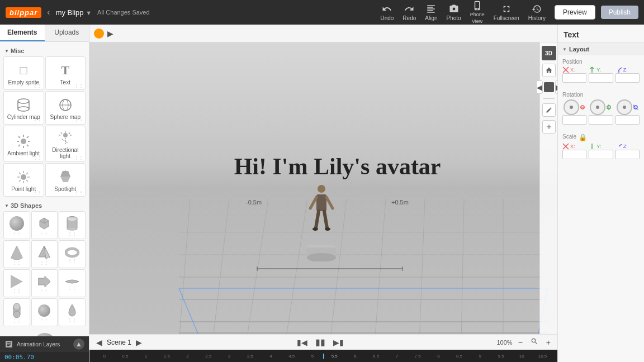 The image size is (644, 362). Describe the element at coordinates (601, 95) in the screenshot. I see `rotation-label: Rotation` at that location.